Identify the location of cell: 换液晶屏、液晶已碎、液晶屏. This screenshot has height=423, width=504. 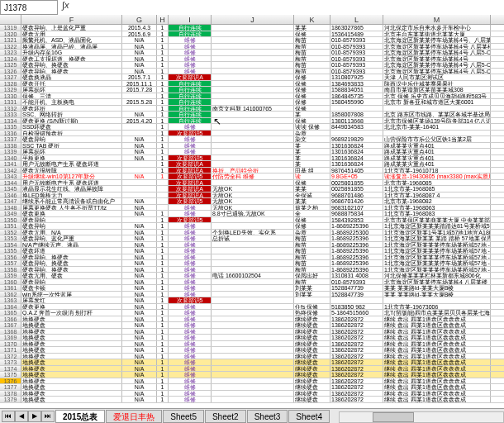
(72, 46).